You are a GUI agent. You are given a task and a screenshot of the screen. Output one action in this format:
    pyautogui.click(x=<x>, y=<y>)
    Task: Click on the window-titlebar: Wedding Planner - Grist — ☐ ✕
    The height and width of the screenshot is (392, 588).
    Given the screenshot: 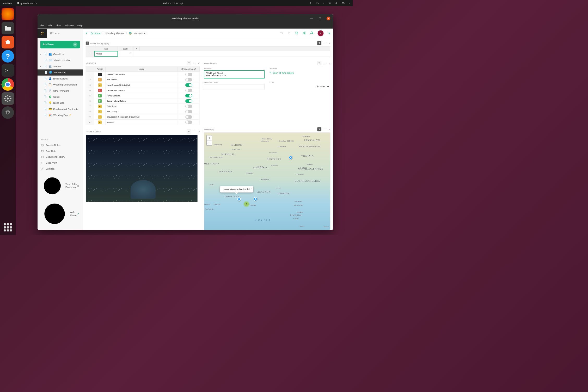 What is the action you would take?
    pyautogui.click(x=185, y=18)
    